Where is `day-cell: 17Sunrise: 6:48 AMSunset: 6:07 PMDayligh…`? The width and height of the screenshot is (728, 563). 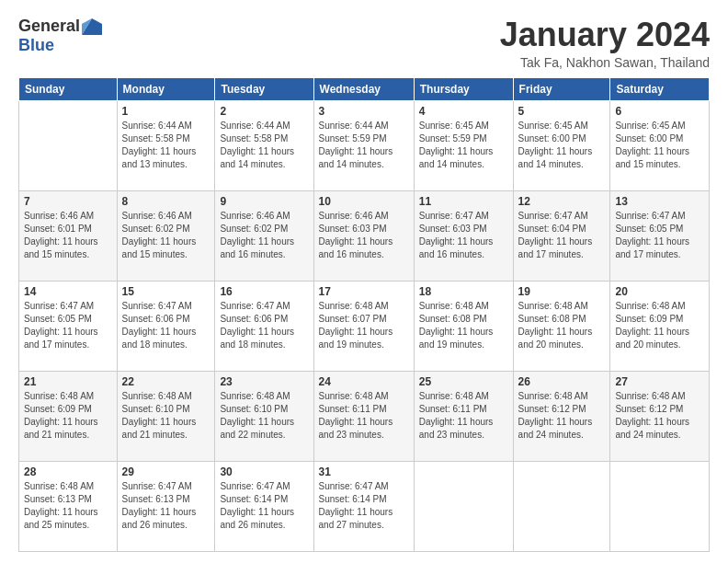 day-cell: 17Sunrise: 6:48 AMSunset: 6:07 PMDayligh… is located at coordinates (364, 326).